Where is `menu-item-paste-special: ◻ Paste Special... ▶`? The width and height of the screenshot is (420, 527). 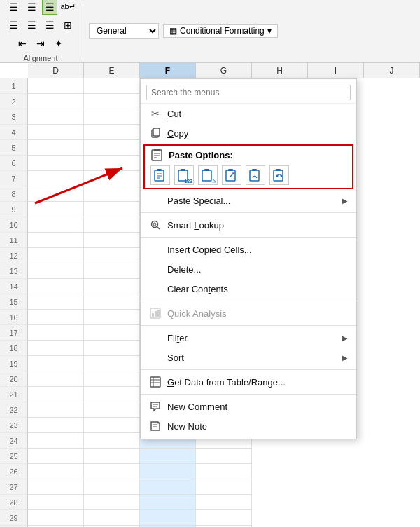
menu-item-paste-special: ◻ Paste Special... ▶ is located at coordinates (248, 200).